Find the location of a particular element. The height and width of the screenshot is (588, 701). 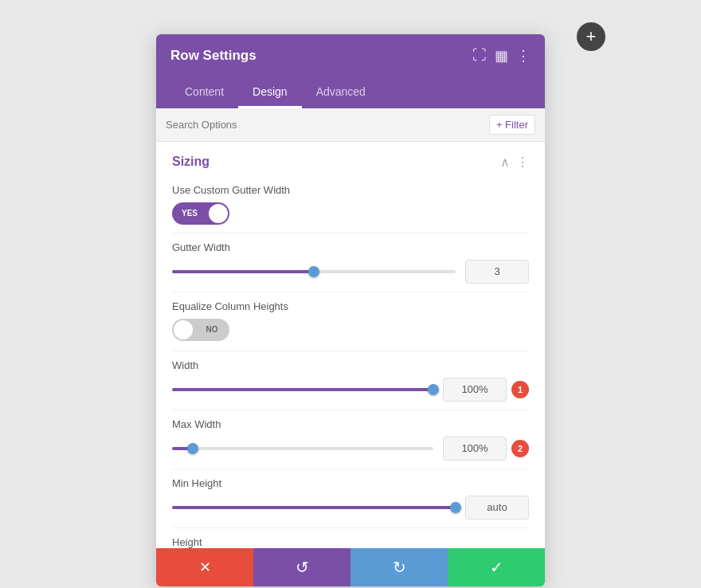

cancel-icon: ✕ is located at coordinates (206, 567).